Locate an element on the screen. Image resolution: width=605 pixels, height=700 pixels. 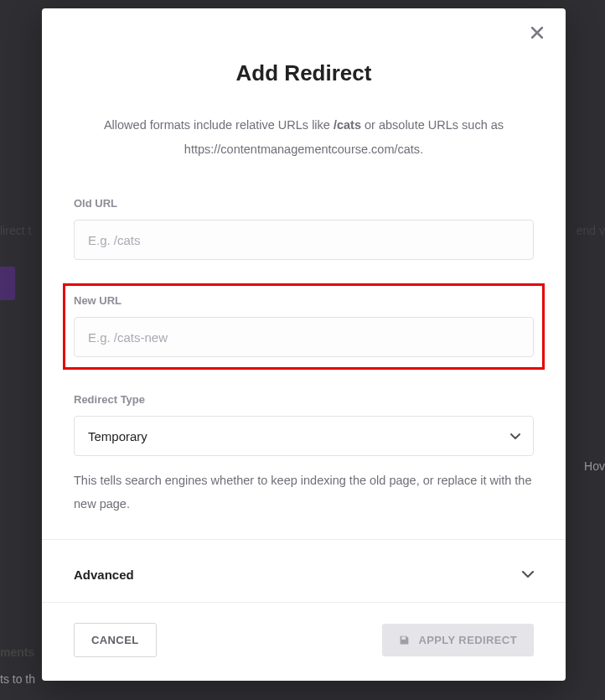
new-url-group: New URL is located at coordinates (303, 327).